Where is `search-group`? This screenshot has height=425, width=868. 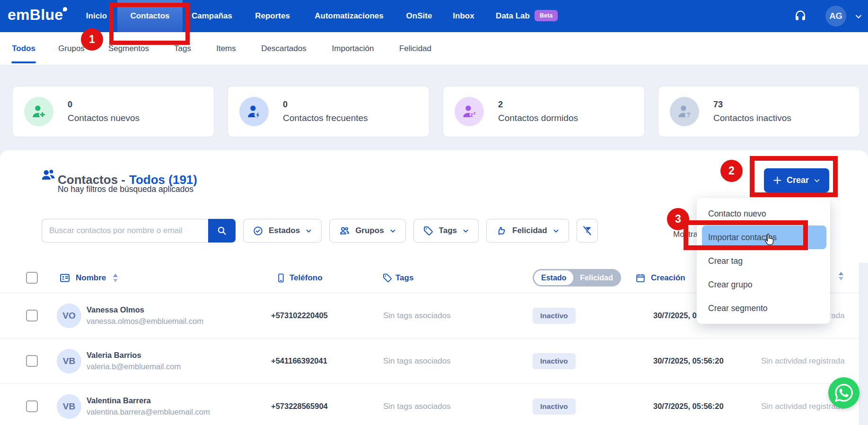 search-group is located at coordinates (139, 231).